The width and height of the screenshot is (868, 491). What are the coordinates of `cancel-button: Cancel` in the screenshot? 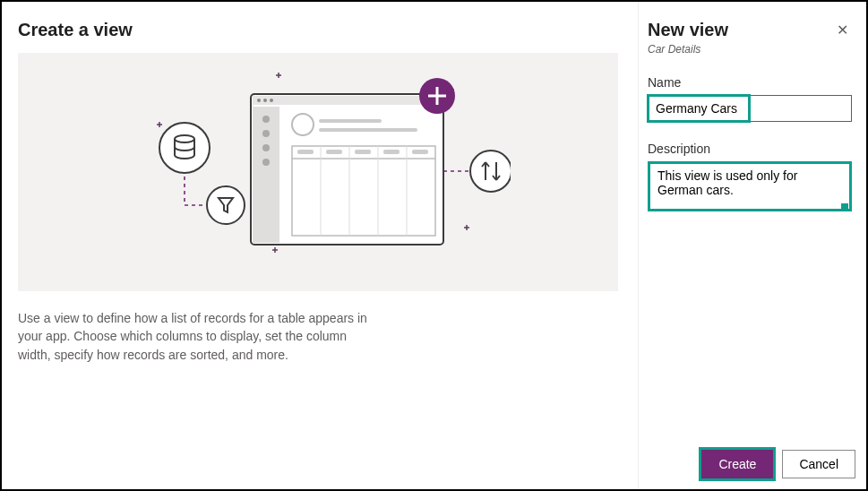 It's located at (819, 464).